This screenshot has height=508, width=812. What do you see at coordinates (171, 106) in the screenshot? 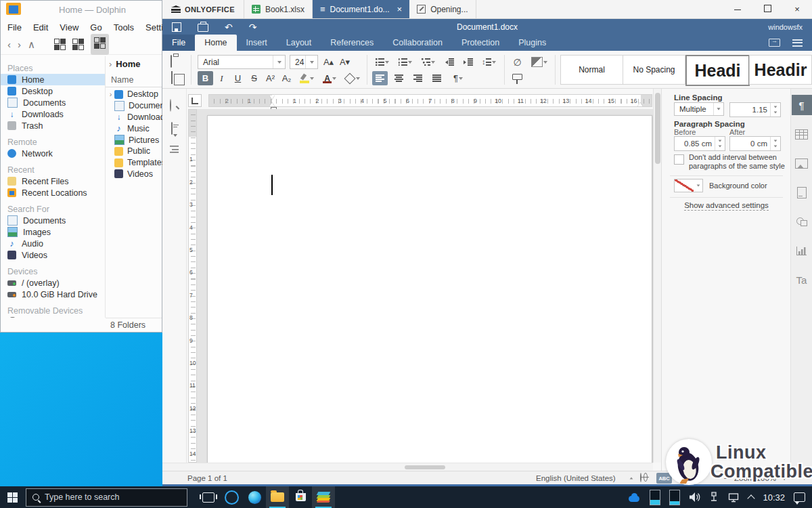
I see `search-icon` at bounding box center [171, 106].